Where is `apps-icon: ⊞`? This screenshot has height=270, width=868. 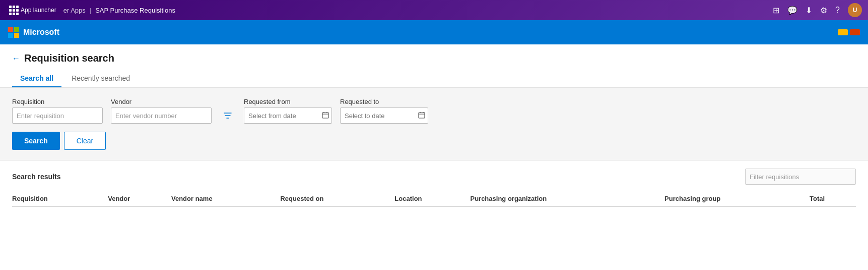 apps-icon: ⊞ is located at coordinates (776, 10).